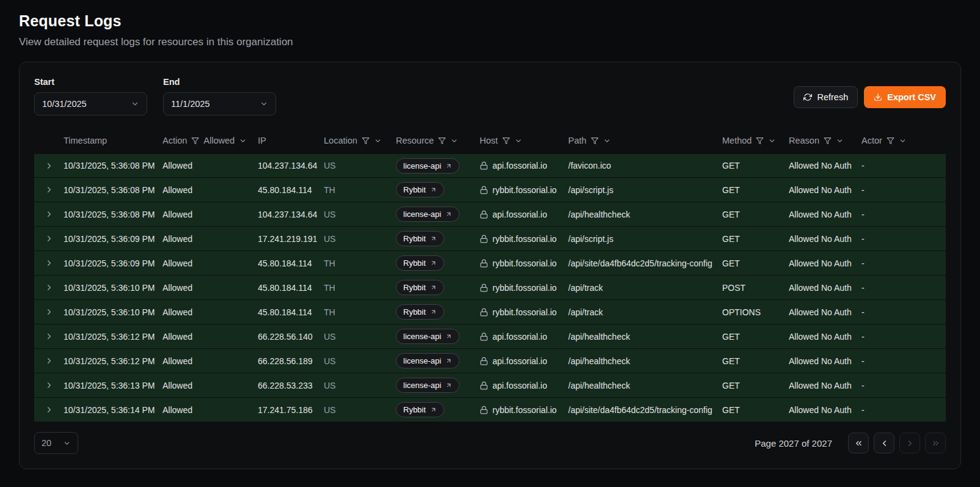 This screenshot has width=980, height=487. What do you see at coordinates (734, 288) in the screenshot?
I see `method-value: POST` at bounding box center [734, 288].